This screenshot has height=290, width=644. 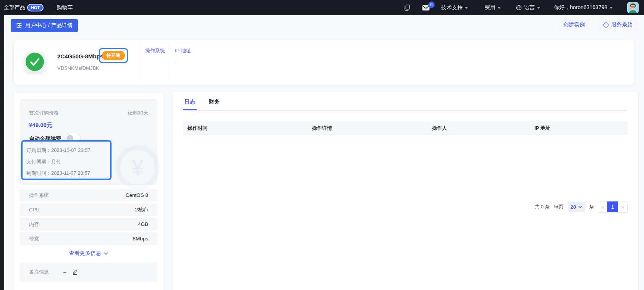 I want to click on price-label: 首次订购价格, so click(x=44, y=113).